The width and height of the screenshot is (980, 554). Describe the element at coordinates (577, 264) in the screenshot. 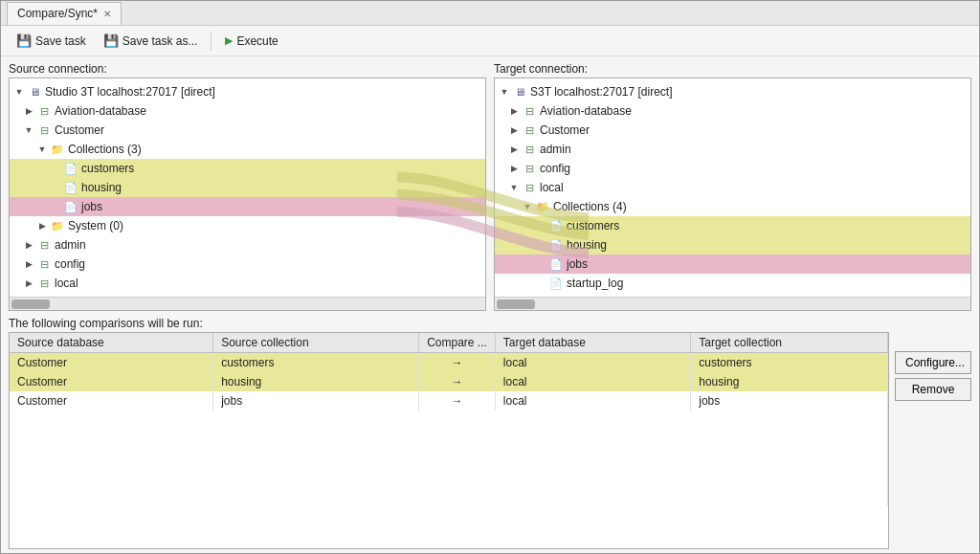

I see `tgt-jobs-label: jobs` at that location.